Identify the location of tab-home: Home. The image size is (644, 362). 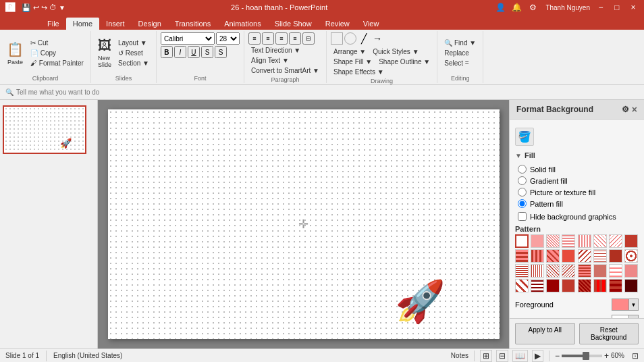
(82, 24).